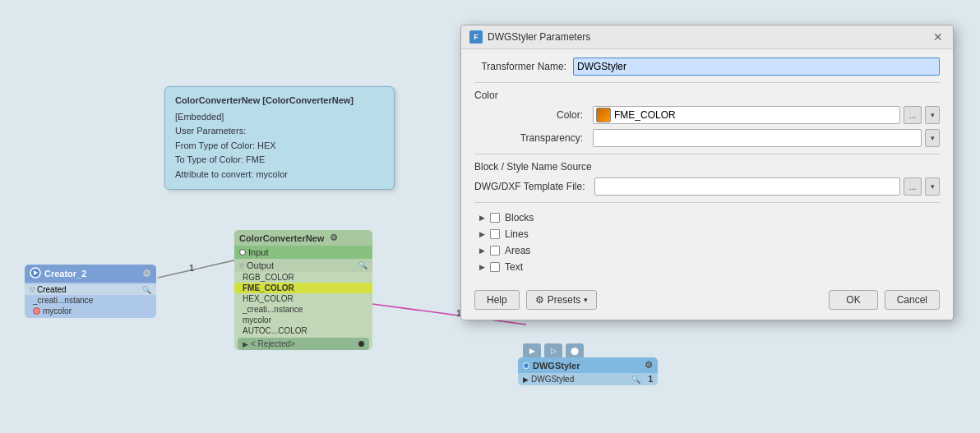  I want to click on converter-output-header: ▽ Output 🔍, so click(303, 265).